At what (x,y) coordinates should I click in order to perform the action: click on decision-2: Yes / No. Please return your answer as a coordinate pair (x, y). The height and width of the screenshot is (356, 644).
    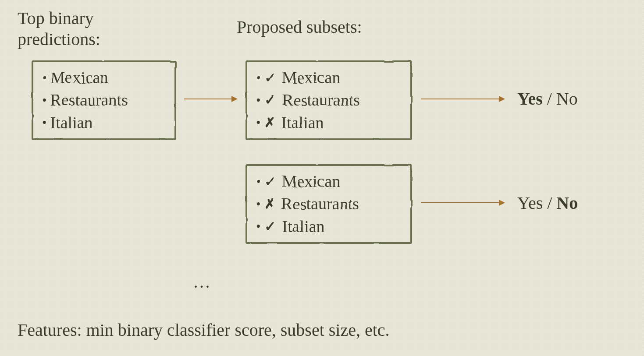
    Looking at the image, I should click on (548, 203).